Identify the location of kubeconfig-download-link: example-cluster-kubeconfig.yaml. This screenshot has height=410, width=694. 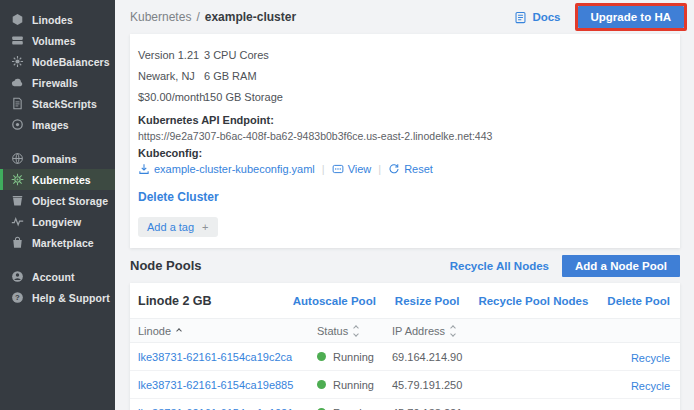
(226, 169).